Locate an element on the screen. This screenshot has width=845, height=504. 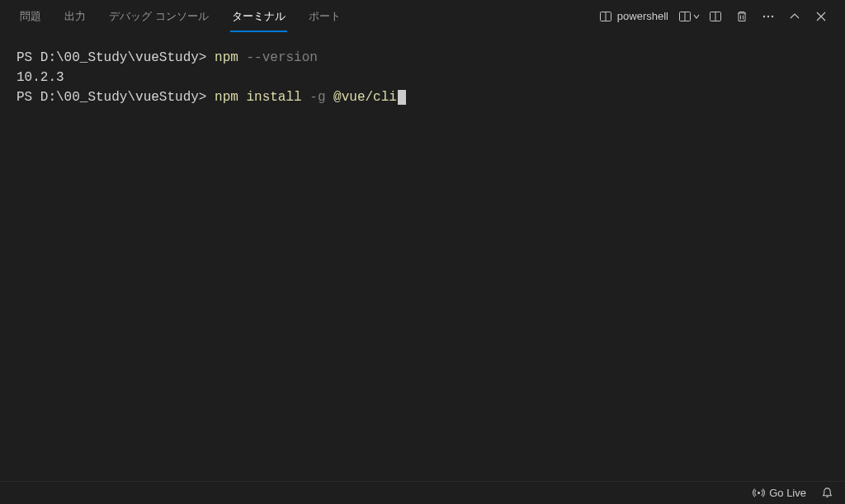
cursor is located at coordinates (402, 97).